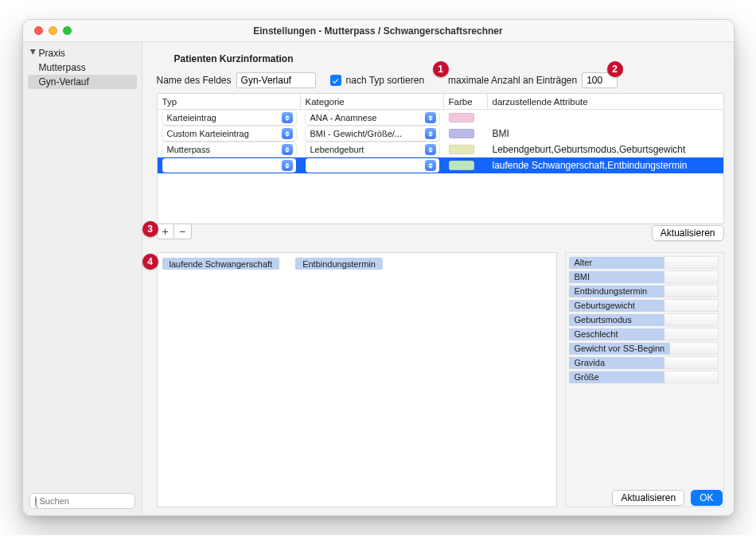 The image size is (756, 536). Describe the element at coordinates (83, 501) in the screenshot. I see `sidebar-search` at that location.